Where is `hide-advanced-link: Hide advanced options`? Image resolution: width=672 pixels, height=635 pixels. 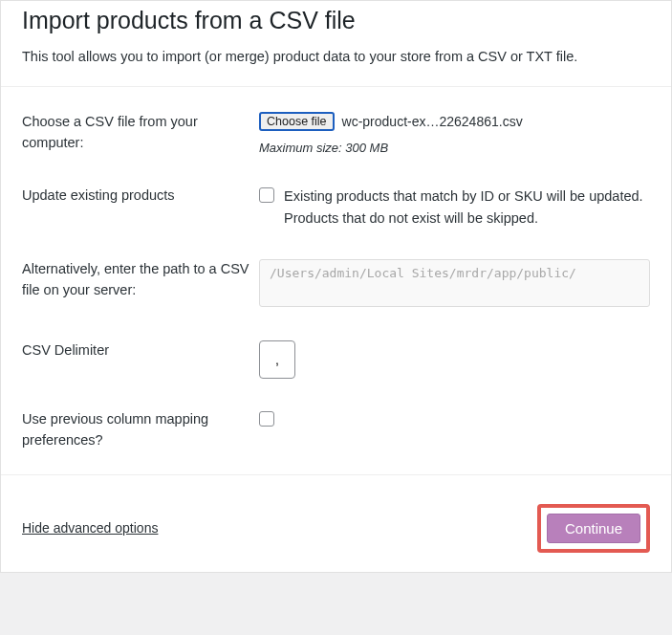
hide-advanced-link: Hide advanced options is located at coordinates (90, 528).